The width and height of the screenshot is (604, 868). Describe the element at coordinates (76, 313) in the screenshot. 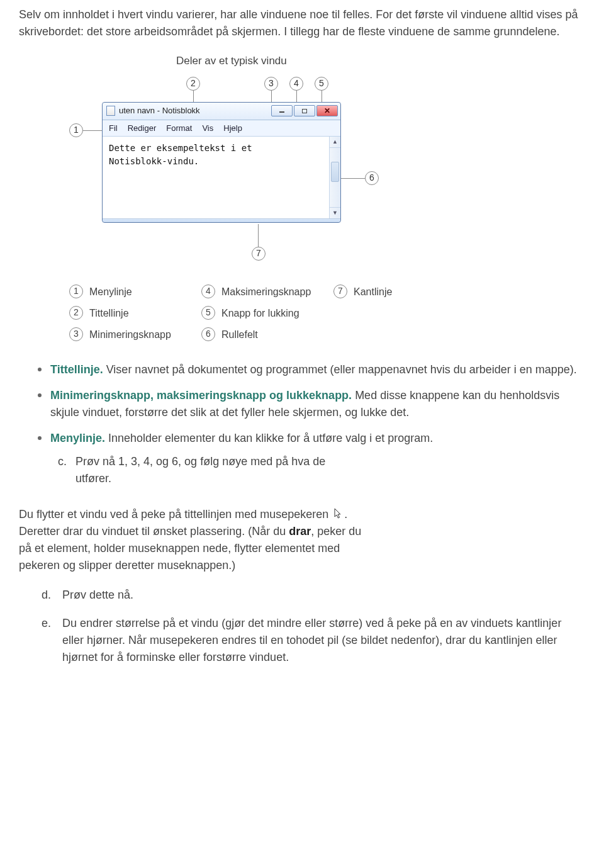

I see `legend-num-2: 2` at that location.